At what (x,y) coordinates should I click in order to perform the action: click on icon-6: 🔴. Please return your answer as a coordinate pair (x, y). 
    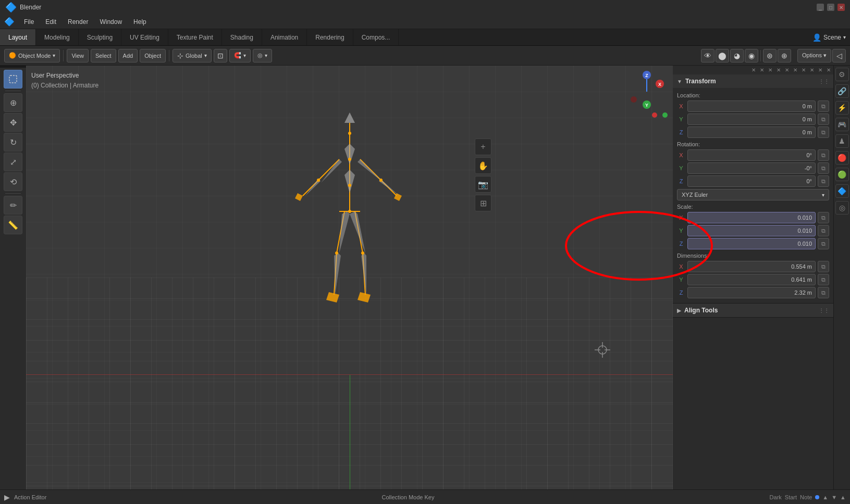
    Looking at the image, I should click on (842, 158).